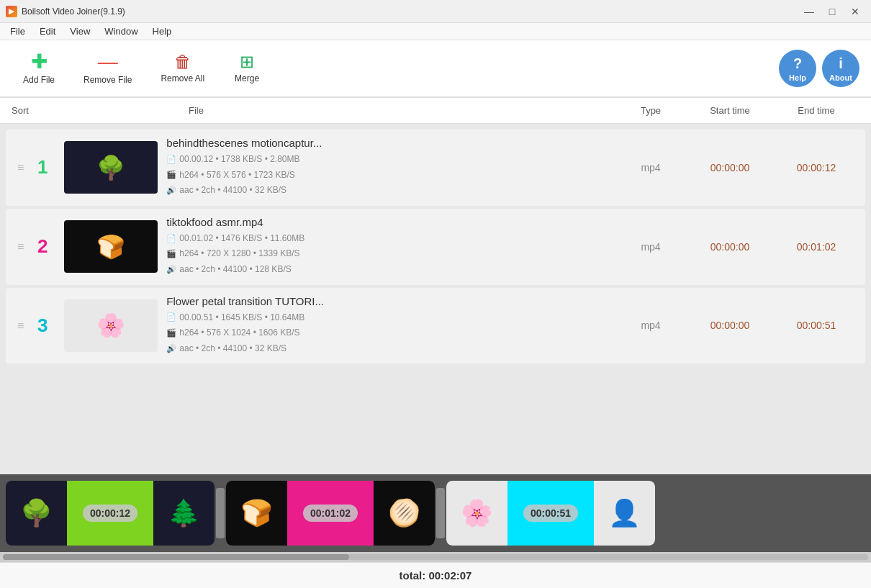  I want to click on remove-all-button: 🗑 Remove All, so click(183, 68).